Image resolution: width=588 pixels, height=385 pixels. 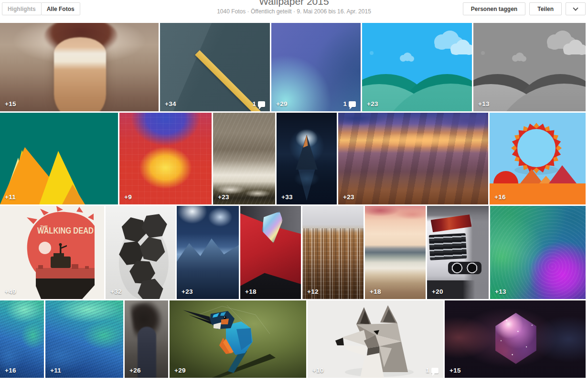 What do you see at coordinates (59, 159) in the screenshot?
I see `photo-tile-material-mountains: +11` at bounding box center [59, 159].